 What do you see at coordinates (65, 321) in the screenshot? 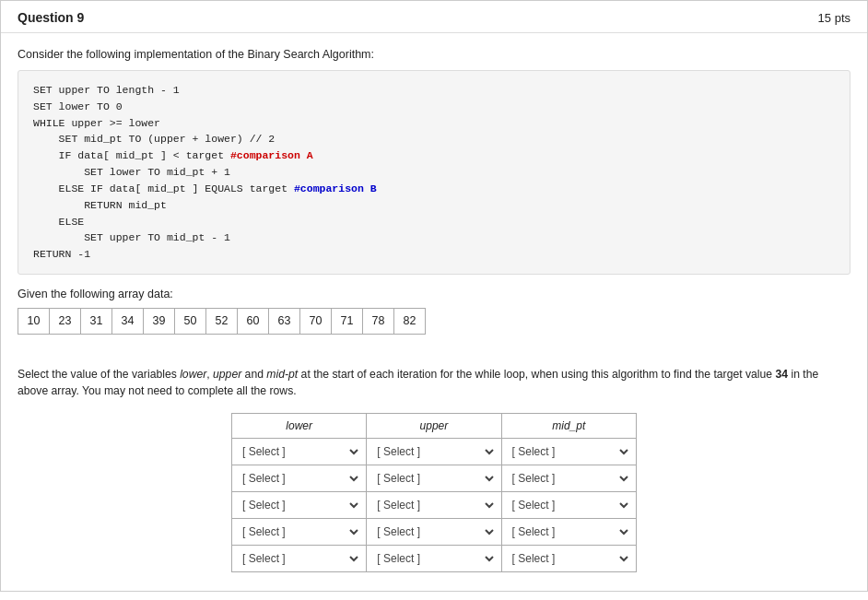
I see `array-cell: 23` at bounding box center [65, 321].